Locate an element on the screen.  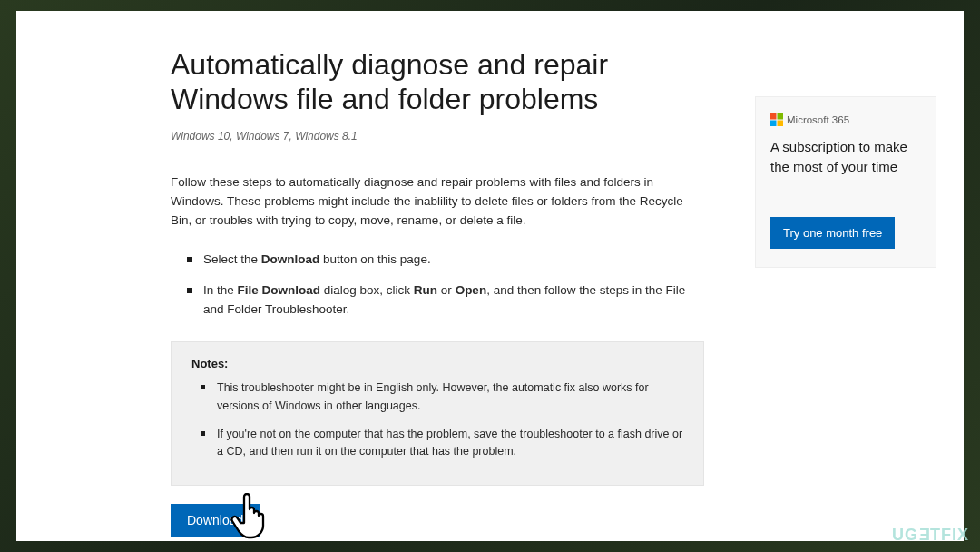
steps-list: Select the Download button on this page.… is located at coordinates (437, 285).